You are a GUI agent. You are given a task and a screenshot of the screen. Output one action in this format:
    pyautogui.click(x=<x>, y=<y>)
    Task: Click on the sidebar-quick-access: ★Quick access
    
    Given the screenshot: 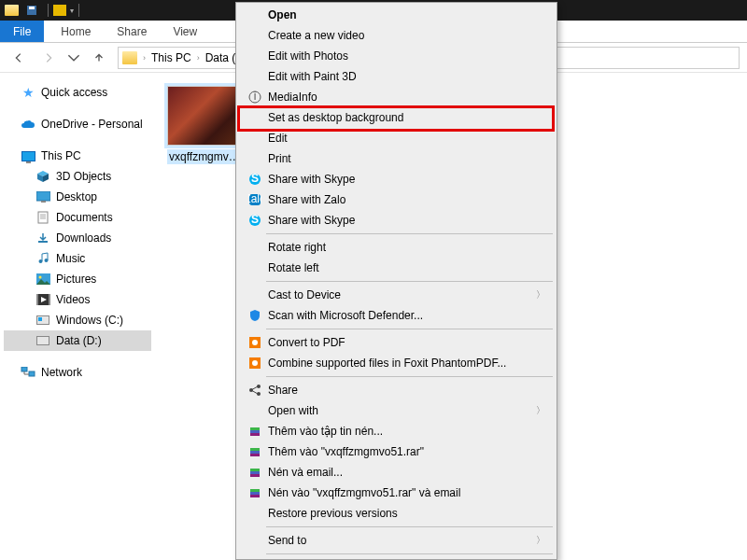 What is the action you would take?
    pyautogui.click(x=78, y=92)
    